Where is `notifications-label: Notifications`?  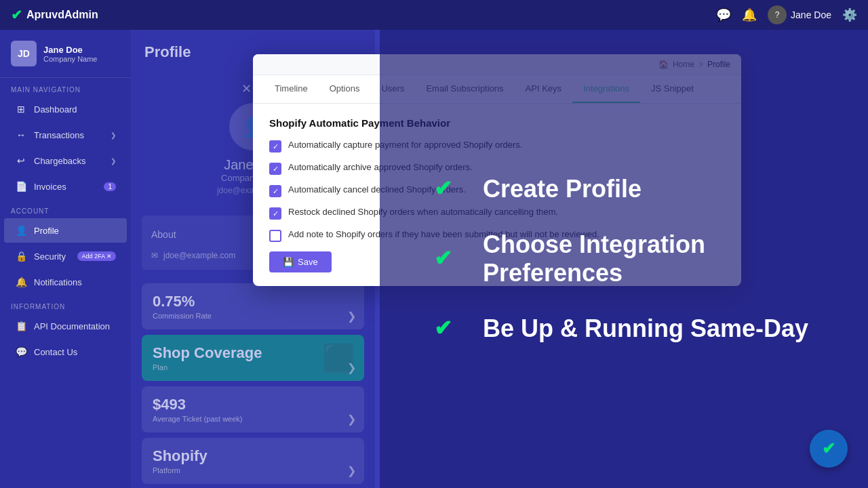
notifications-label: Notifications is located at coordinates (58, 282).